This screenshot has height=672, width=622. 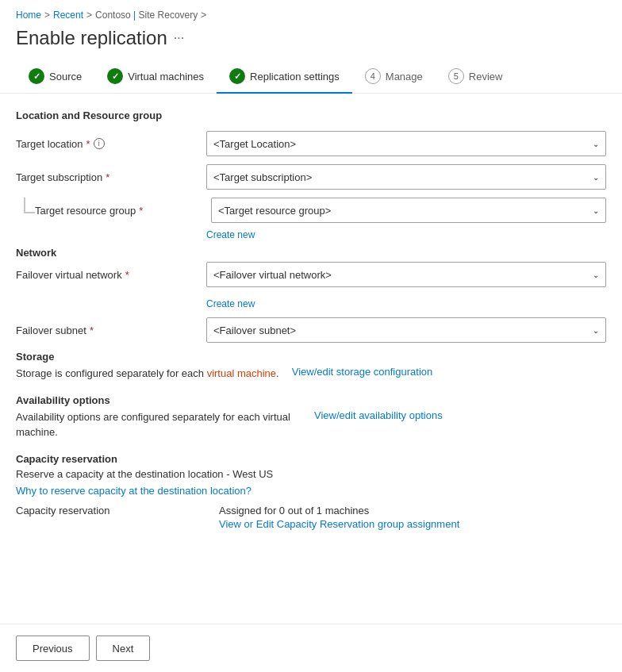 I want to click on breadcrumb-recent: Recent, so click(x=68, y=15).